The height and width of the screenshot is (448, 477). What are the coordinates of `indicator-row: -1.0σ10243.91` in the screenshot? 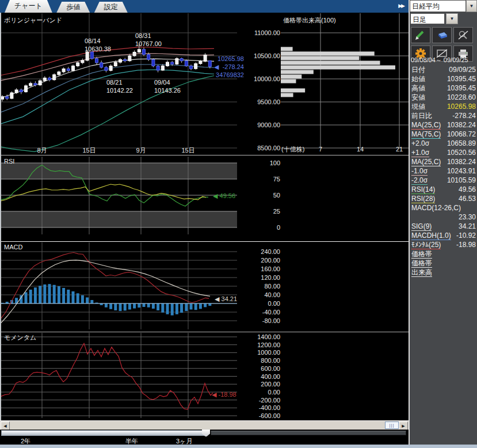 It's located at (444, 172).